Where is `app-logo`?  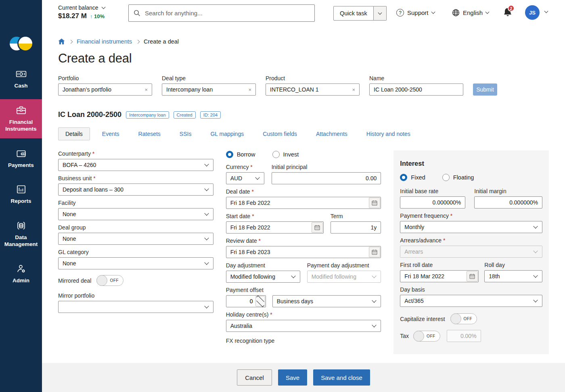
app-logo is located at coordinates (21, 44).